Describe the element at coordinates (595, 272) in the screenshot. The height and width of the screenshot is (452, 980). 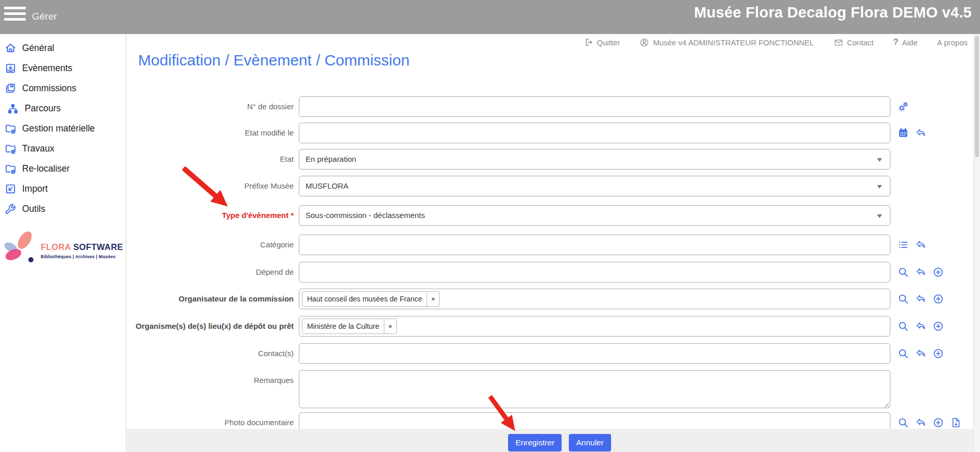
I see `depend-de-input` at that location.